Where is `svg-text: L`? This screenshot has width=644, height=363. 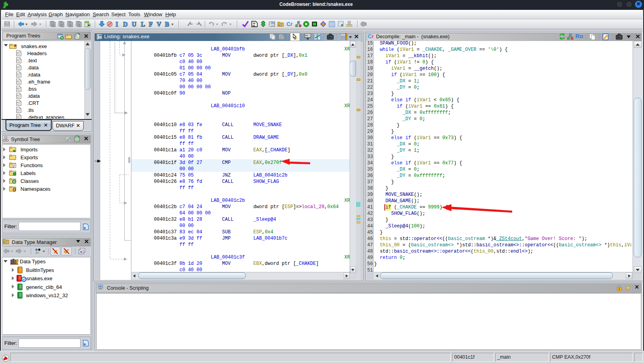 svg-text: L is located at coordinates (143, 24).